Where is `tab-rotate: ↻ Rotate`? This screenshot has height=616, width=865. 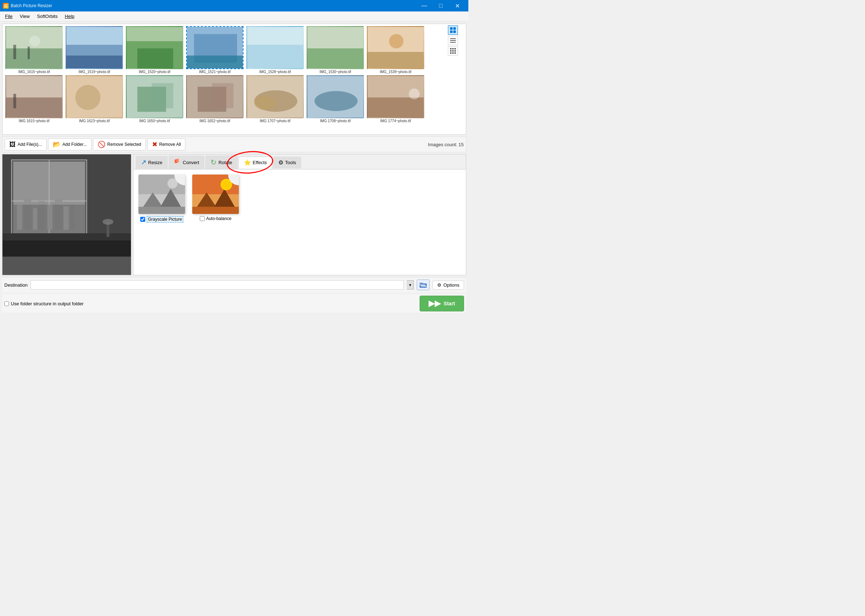
tab-rotate: ↻ Rotate is located at coordinates (221, 162).